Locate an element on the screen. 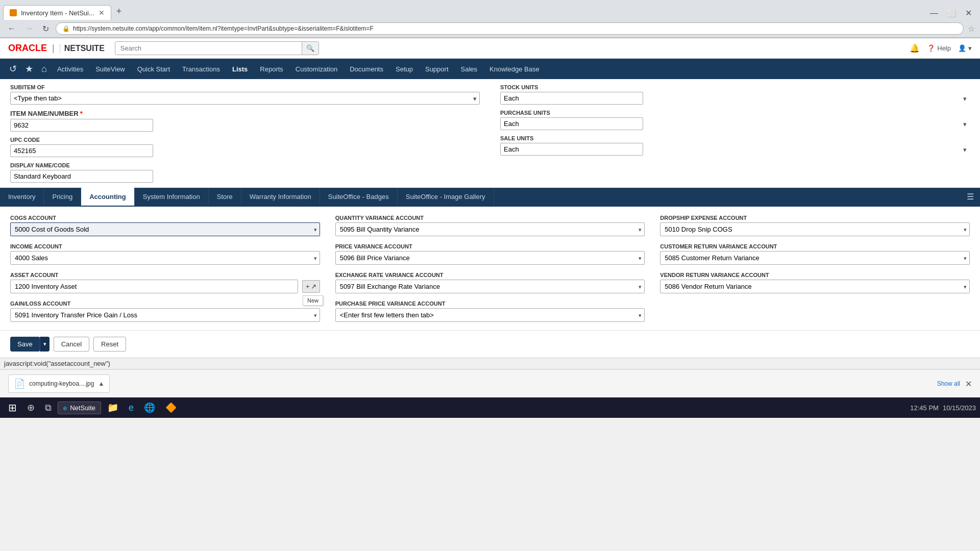 The height and width of the screenshot is (551, 980). file-explorer-btn: 📁 is located at coordinates (113, 408).